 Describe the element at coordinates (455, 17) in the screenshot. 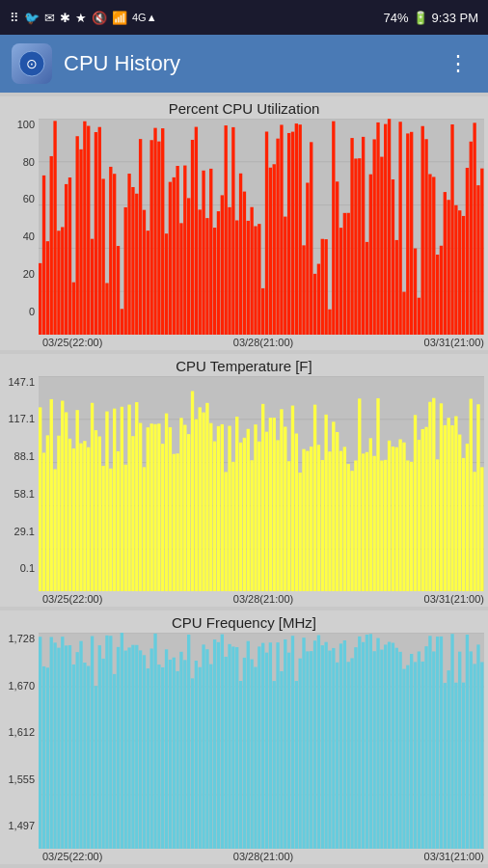

I see `clock: 9:33 PM` at that location.